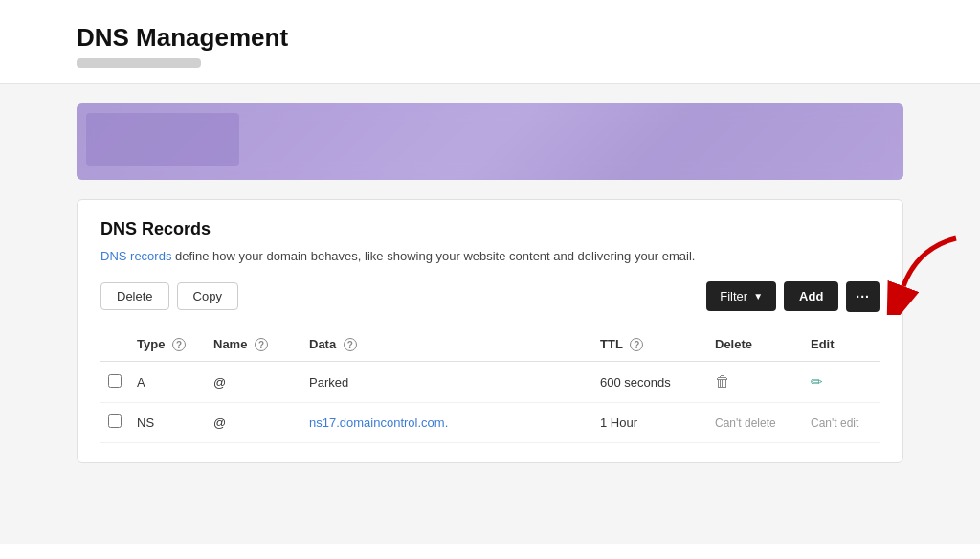  What do you see at coordinates (115, 421) in the screenshot?
I see `row2-checkbox` at bounding box center [115, 421].